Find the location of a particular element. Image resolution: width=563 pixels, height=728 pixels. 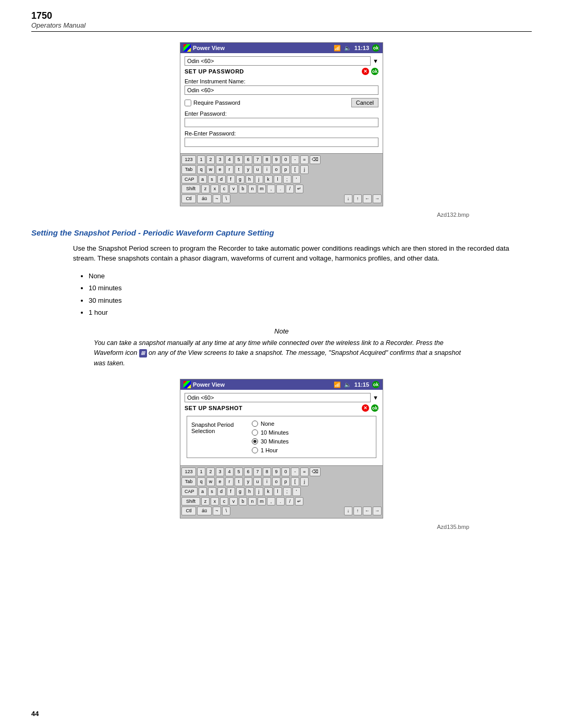

kb2-tab: Tab is located at coordinates (189, 482).